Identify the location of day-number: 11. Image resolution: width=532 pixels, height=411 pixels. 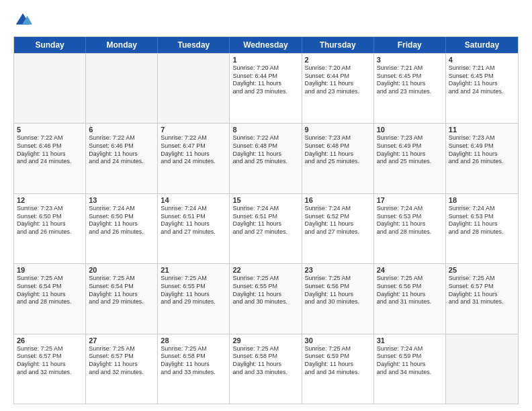
(482, 130).